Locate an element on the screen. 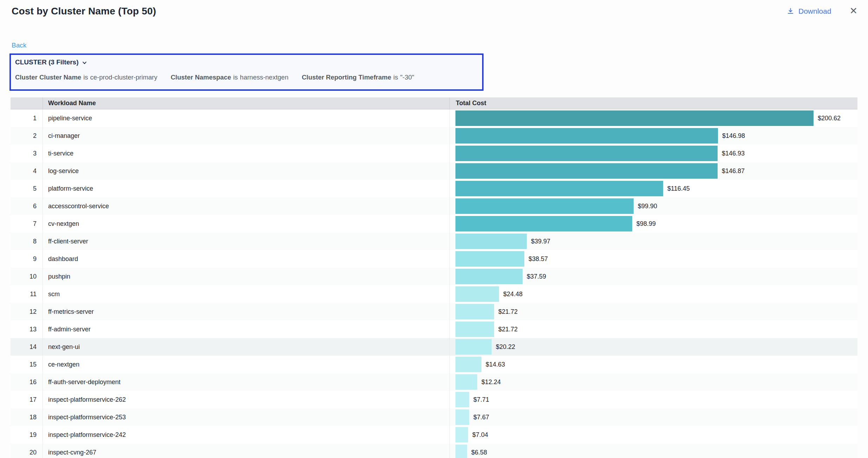  cost-value-label: $146.87 is located at coordinates (733, 171).